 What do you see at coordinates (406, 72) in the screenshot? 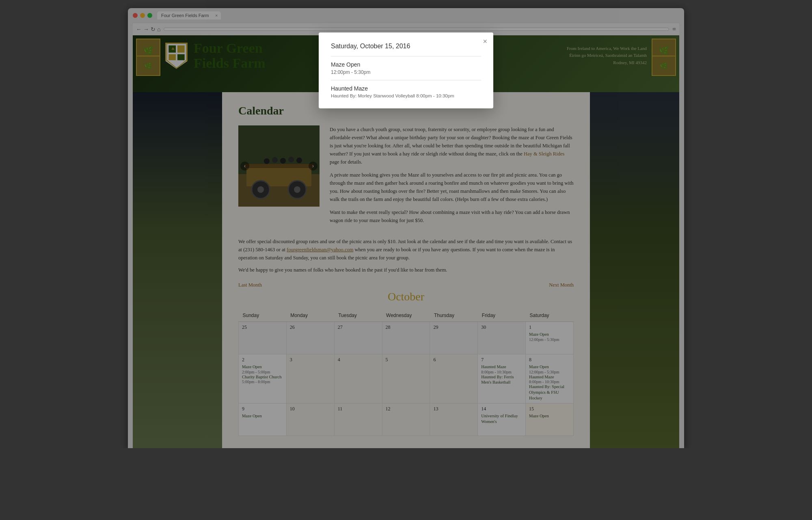
I see `modal-event-1-time: 12:00pm - 5:30pm` at bounding box center [406, 72].